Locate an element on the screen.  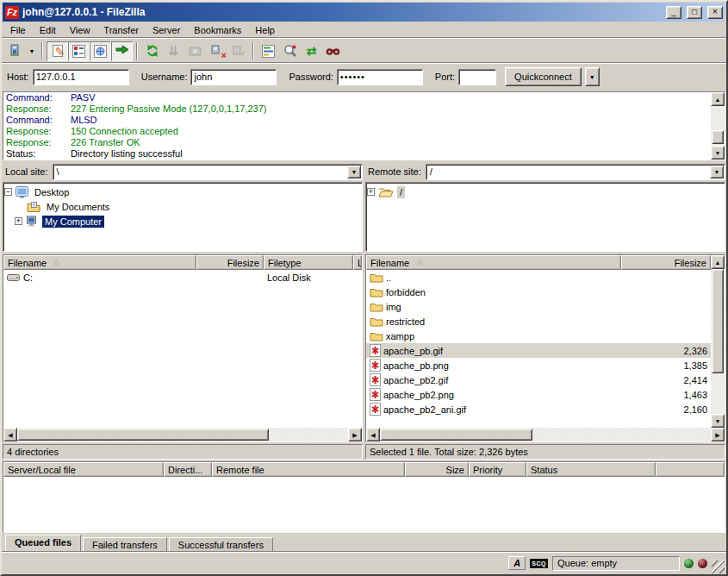
remote-row-folder: restricted is located at coordinates (538, 321).